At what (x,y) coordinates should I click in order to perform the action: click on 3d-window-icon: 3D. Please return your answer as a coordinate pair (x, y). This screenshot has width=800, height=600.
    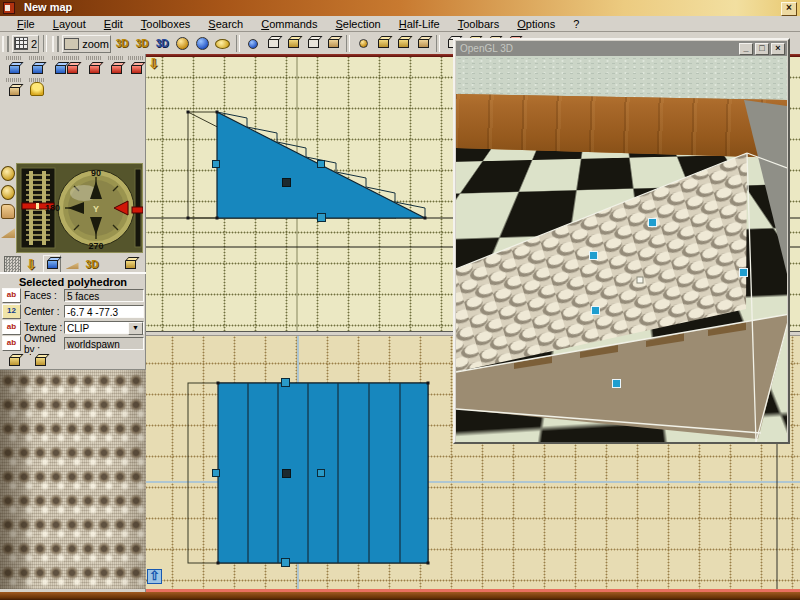
    Looking at the image, I should click on (122, 44).